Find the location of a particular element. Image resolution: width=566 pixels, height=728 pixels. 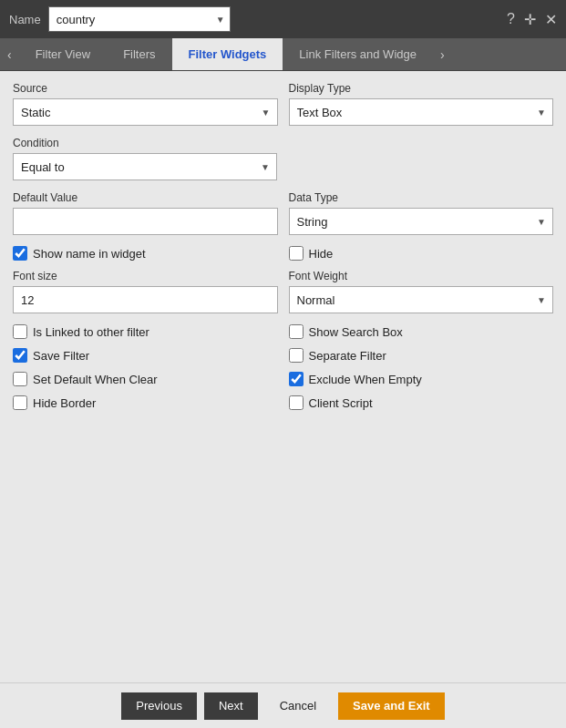

save-filter-checkbox-label: Save Filter is located at coordinates (61, 355).